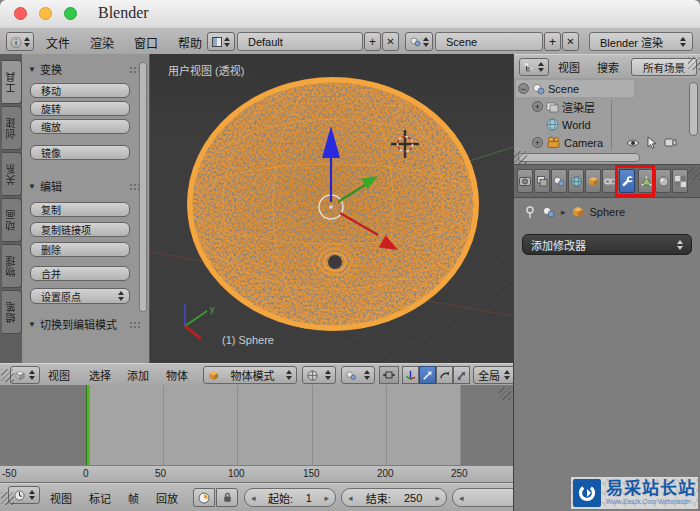 This screenshot has height=511, width=700. What do you see at coordinates (80, 152) in the screenshot?
I see `mirror-button: 镜像` at bounding box center [80, 152].